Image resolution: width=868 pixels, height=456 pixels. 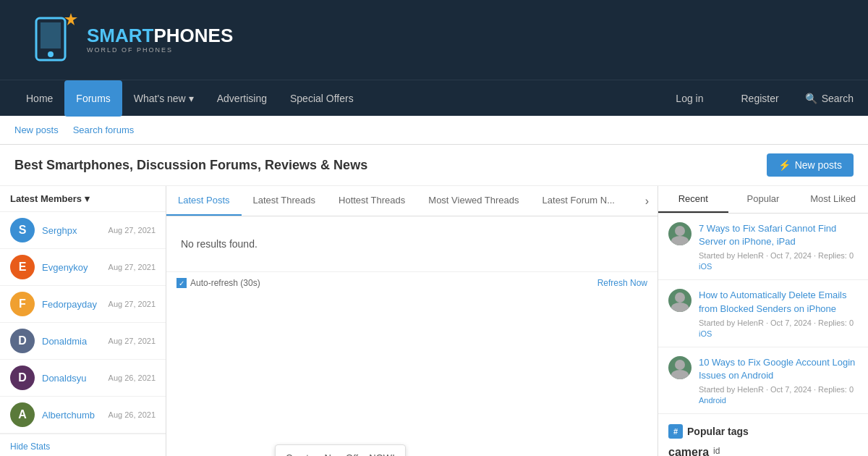 What do you see at coordinates (412, 201) in the screenshot?
I see `tabs-bar: Latest Posts Latest Threads Hottest Thre…` at bounding box center [412, 201].